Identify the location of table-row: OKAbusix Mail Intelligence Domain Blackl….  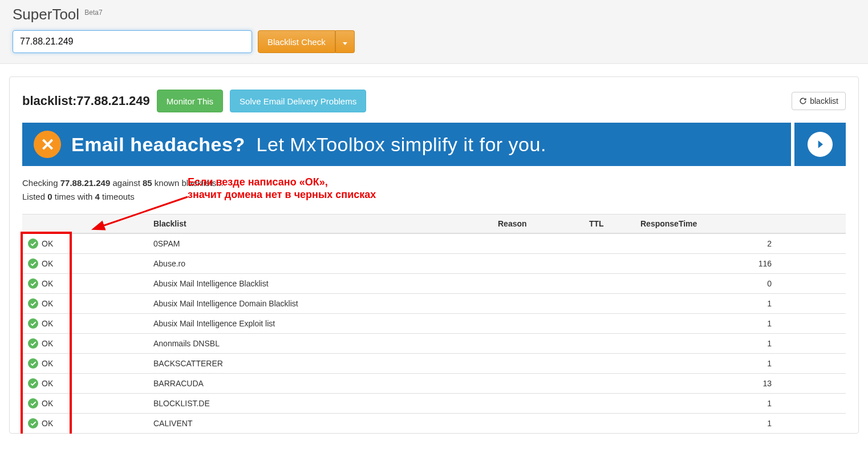
(434, 304).